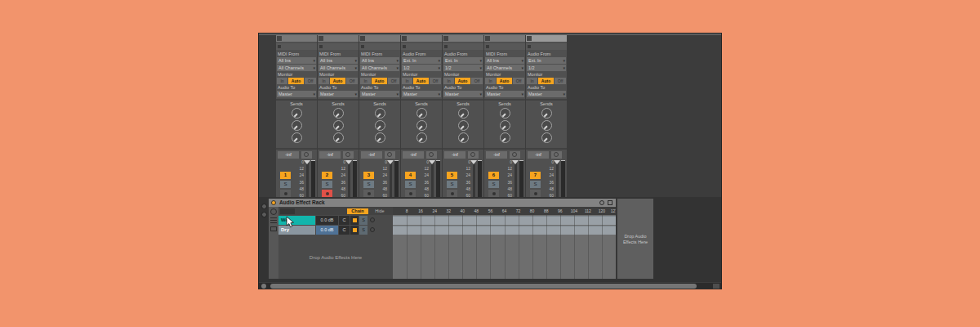 This screenshot has width=980, height=327. Describe the element at coordinates (410, 175) in the screenshot. I see `track-activator-button: 4` at that location.